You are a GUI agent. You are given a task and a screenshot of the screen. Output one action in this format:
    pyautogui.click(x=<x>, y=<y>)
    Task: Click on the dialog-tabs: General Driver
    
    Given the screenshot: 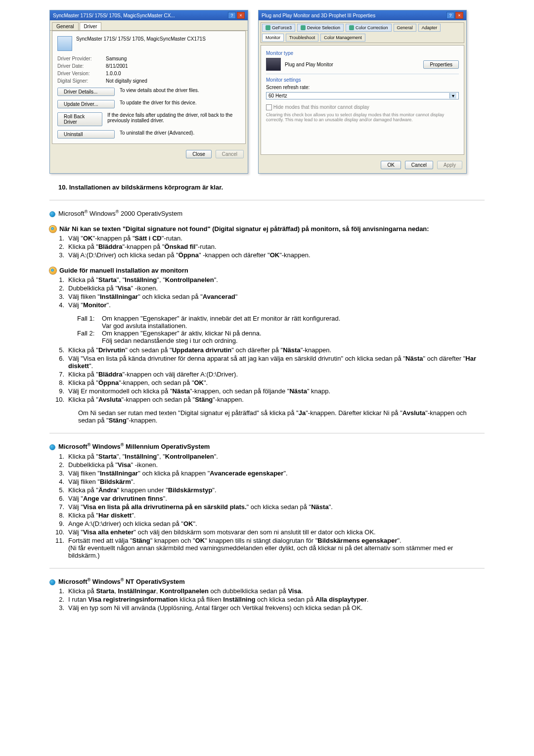 What is the action you would take?
    pyautogui.click(x=149, y=26)
    